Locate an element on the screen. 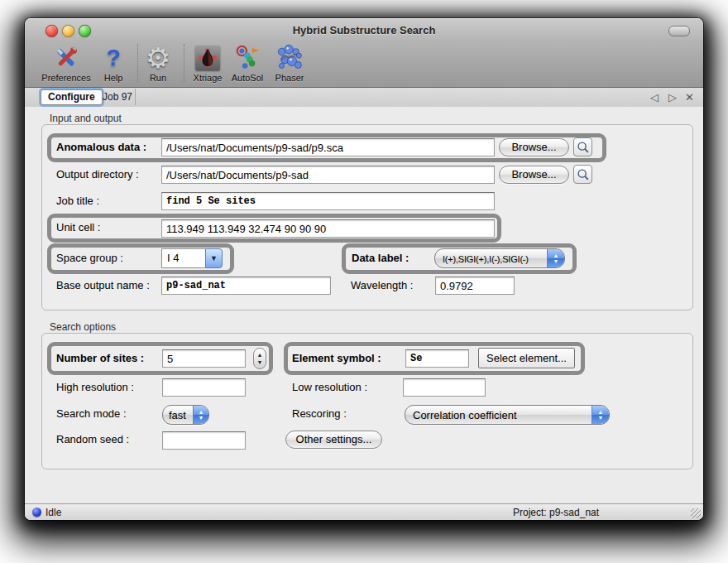 This screenshot has height=563, width=728. search-mode-label: Search mode : is located at coordinates (91, 414).